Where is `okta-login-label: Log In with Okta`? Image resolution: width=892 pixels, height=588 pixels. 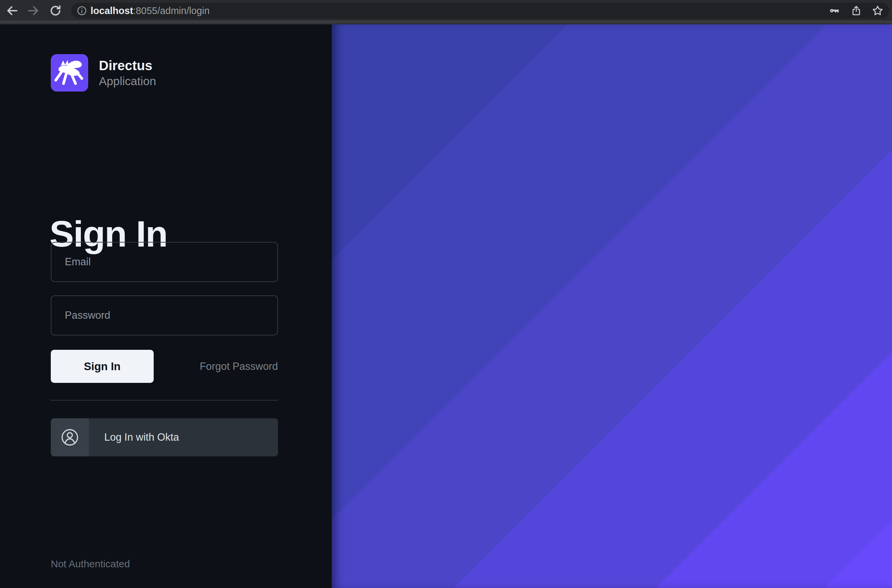
okta-login-label: Log In with Okta is located at coordinates (142, 437).